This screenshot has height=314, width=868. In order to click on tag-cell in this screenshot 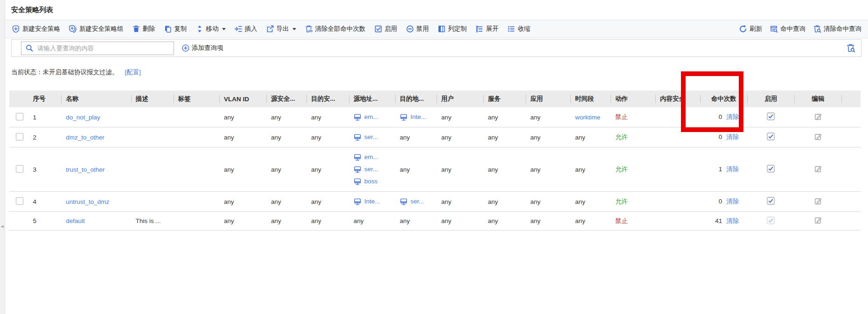, I will do `click(196, 221)`.